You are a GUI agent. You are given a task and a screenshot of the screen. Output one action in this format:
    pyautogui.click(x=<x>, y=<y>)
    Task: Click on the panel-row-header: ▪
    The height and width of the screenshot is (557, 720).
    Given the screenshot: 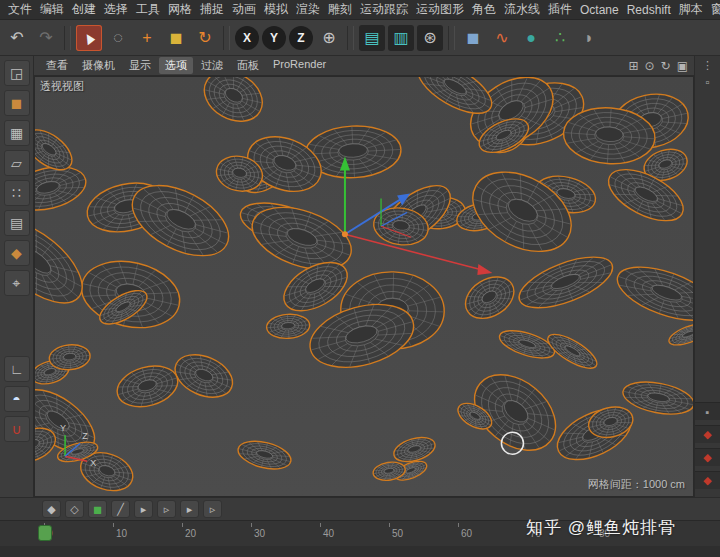 What is the action you would take?
    pyautogui.click(x=708, y=411)
    